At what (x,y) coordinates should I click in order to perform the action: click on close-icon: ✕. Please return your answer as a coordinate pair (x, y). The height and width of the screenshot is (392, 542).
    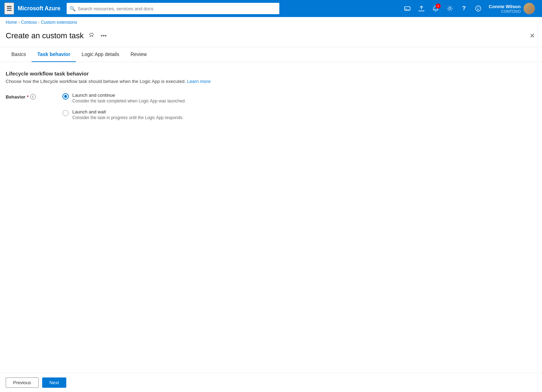
    Looking at the image, I should click on (532, 36).